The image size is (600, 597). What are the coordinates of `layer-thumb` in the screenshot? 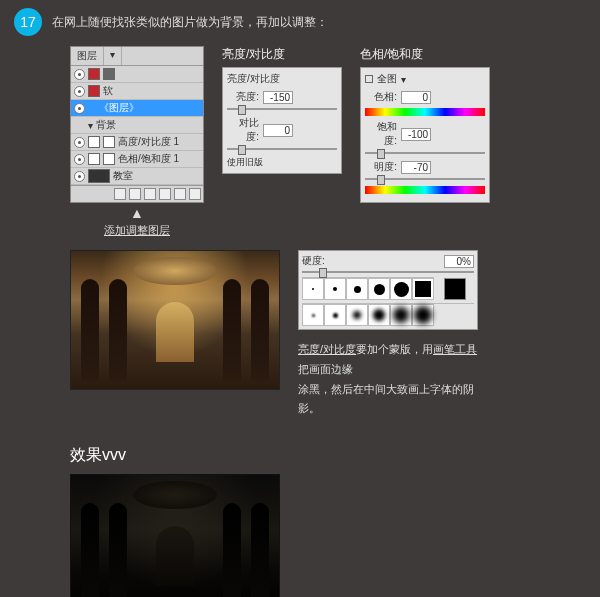 It's located at (99, 176).